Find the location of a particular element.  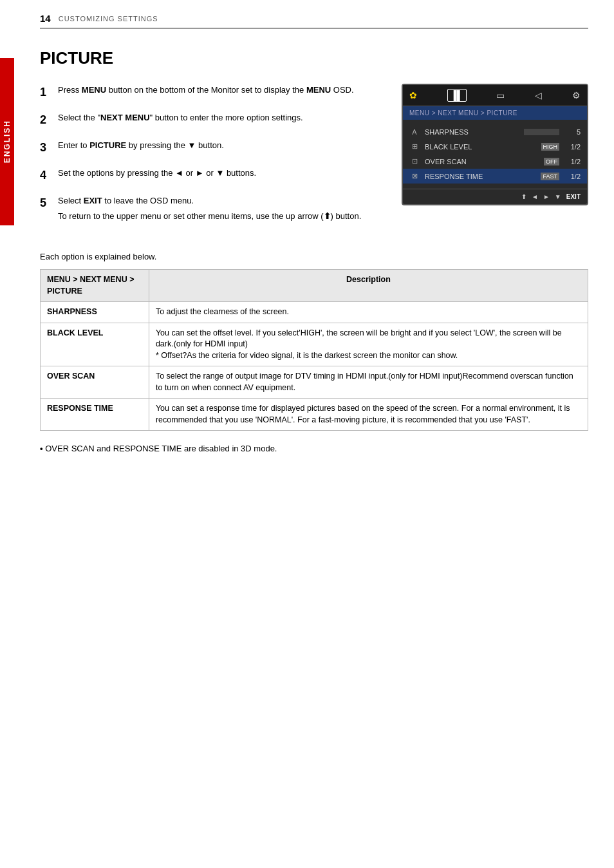

step-3: 3 Enter to PICTURE by pressing the ▼ but… is located at coordinates (211, 148).